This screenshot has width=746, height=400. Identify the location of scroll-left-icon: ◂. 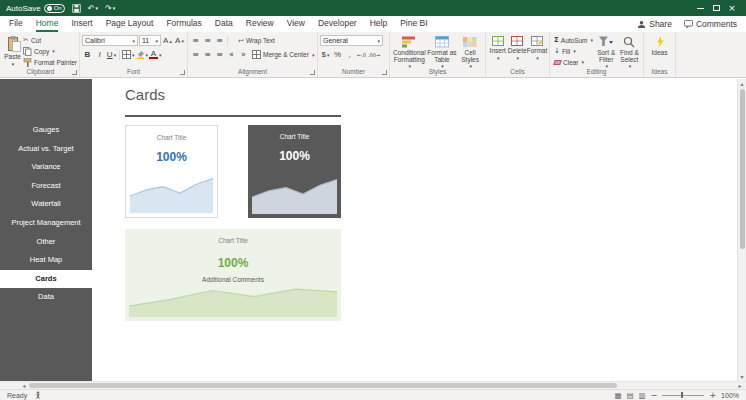
(24, 386).